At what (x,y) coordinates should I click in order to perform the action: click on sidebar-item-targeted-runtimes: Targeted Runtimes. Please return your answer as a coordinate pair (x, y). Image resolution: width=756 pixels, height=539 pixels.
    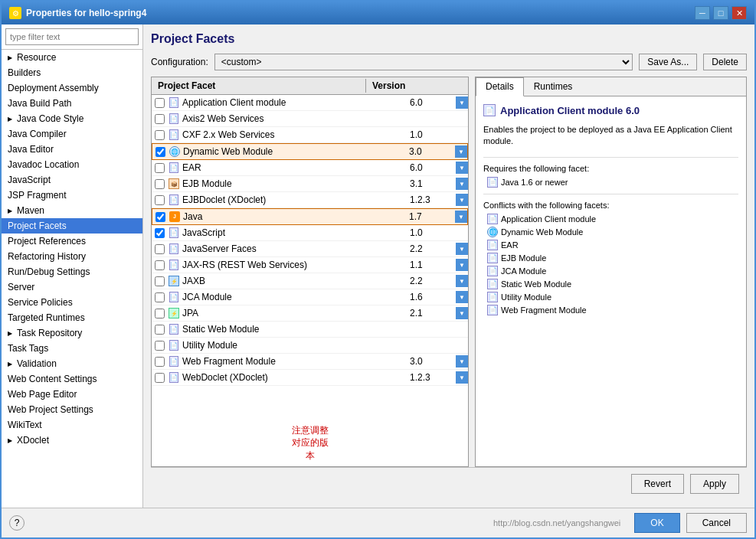
    Looking at the image, I should click on (72, 318).